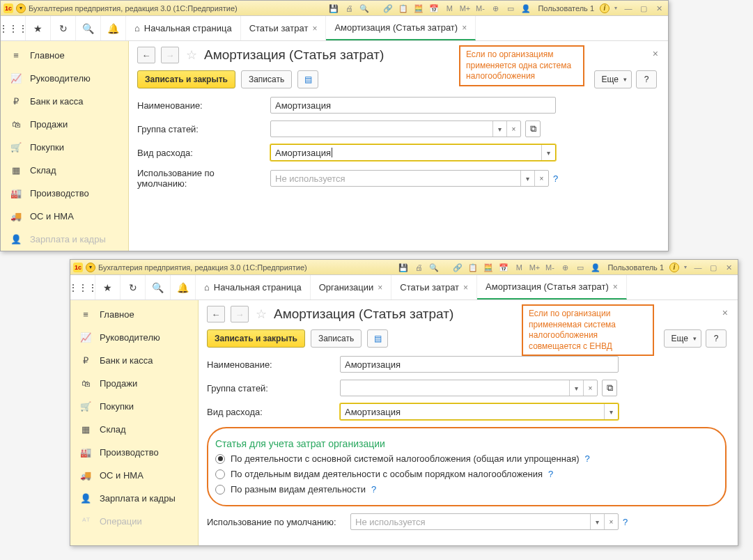  I want to click on info-icon: i, so click(605, 8).